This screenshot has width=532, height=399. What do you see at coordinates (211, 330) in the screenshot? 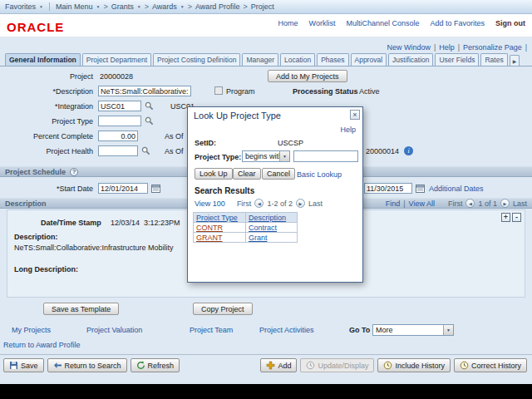
I see `project-team-link: Project Team` at bounding box center [211, 330].